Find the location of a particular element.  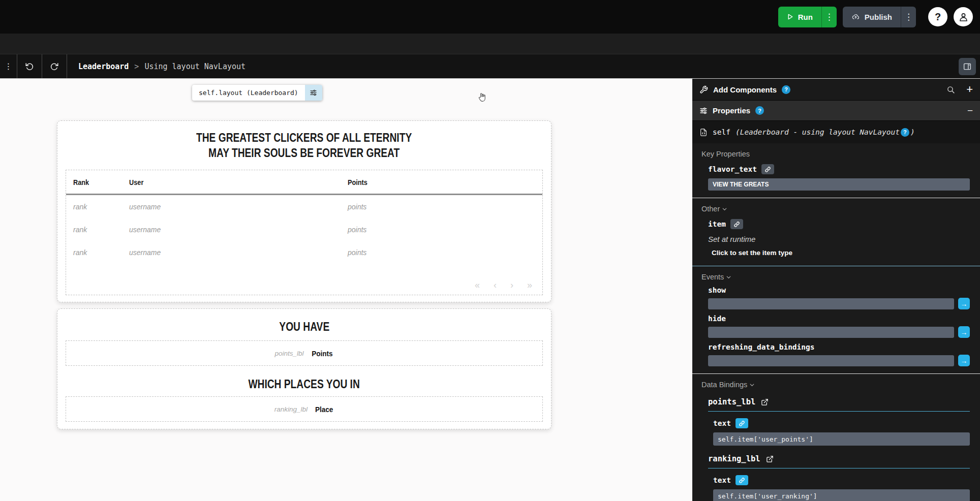

flavor-text-property: flavor_text is located at coordinates (839, 177).